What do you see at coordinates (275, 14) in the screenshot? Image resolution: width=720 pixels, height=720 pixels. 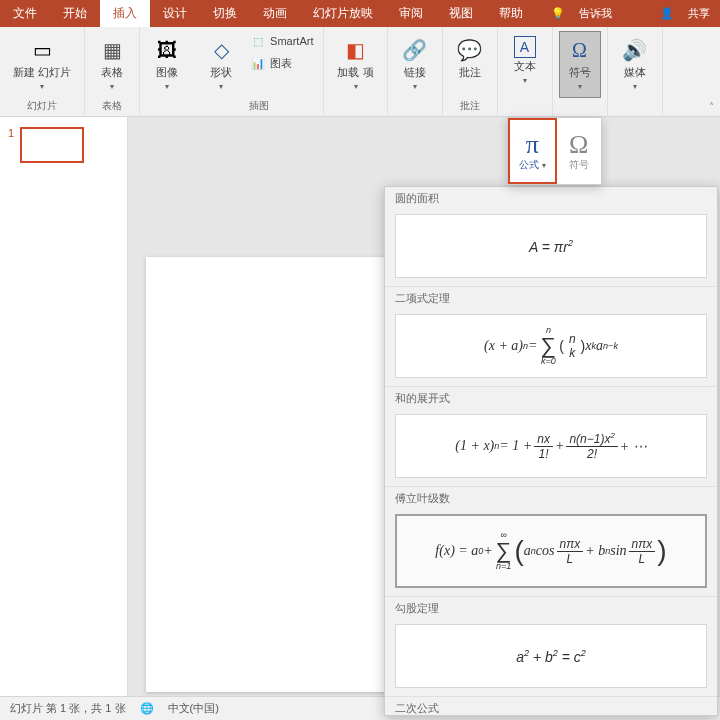 I see `tab-animations: 动画` at bounding box center [275, 14].